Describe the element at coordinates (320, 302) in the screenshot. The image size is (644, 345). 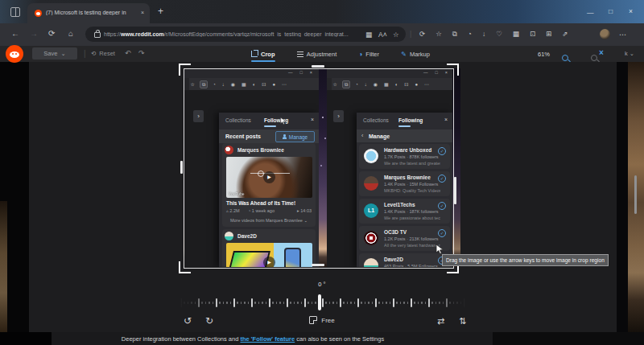
I see `rotation-indicator` at that location.